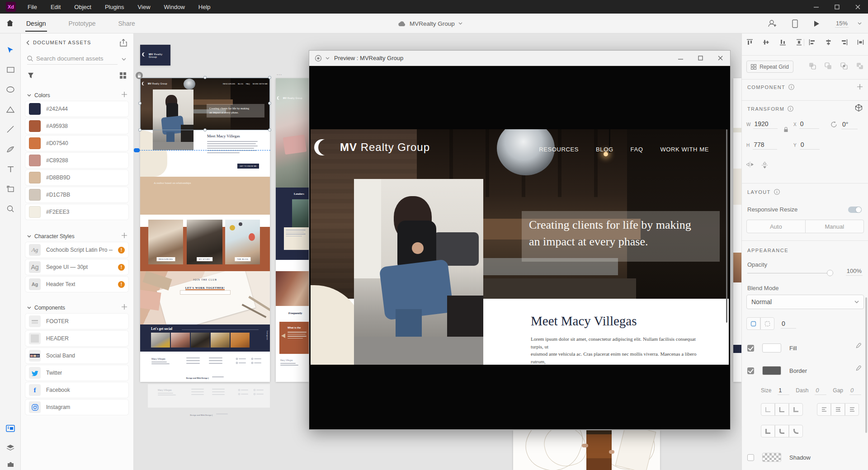 Image resolution: width=868 pixels, height=470 pixels. I want to click on 3d-transform-icon, so click(859, 108).